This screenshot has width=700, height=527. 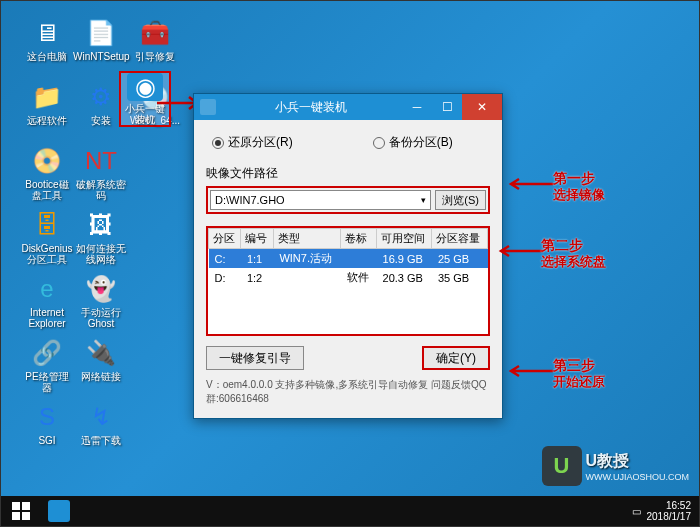 What do you see at coordinates (101, 440) in the screenshot?
I see `icon-label: 迅雷下载` at bounding box center [101, 440].